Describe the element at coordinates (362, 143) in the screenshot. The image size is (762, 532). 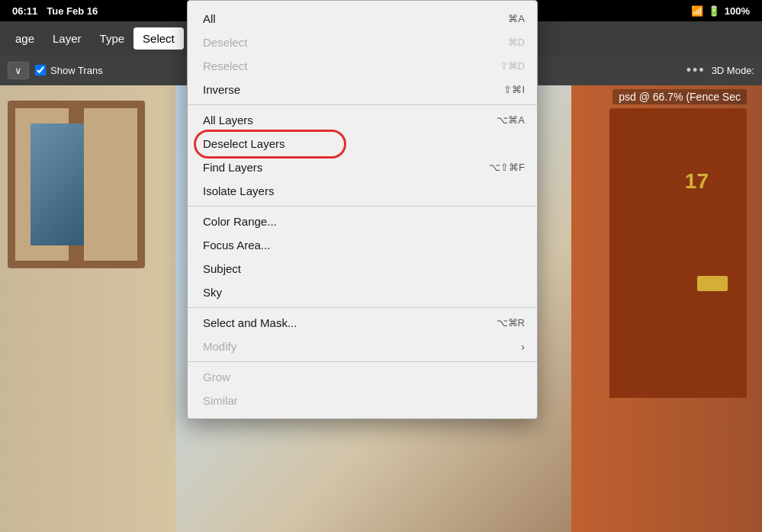
I see `menu-item-deselect-layers: Deselect Layers` at that location.